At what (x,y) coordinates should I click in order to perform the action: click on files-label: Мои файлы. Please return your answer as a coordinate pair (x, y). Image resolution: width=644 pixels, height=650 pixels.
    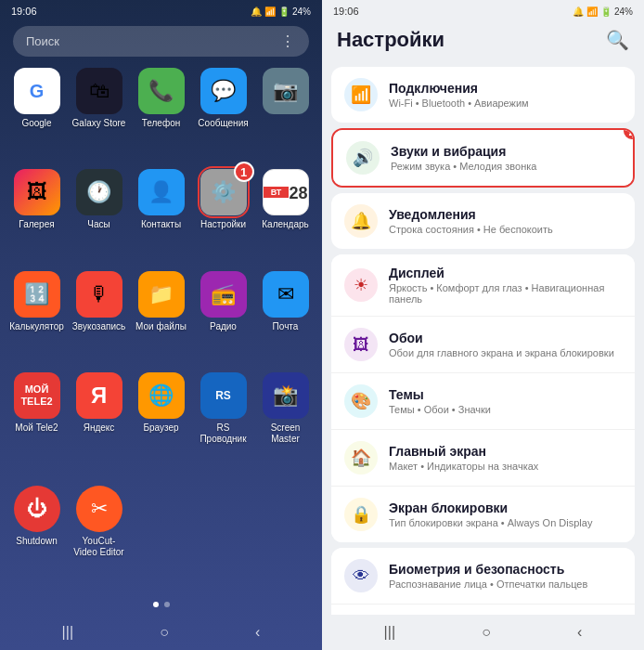
    Looking at the image, I should click on (161, 327).